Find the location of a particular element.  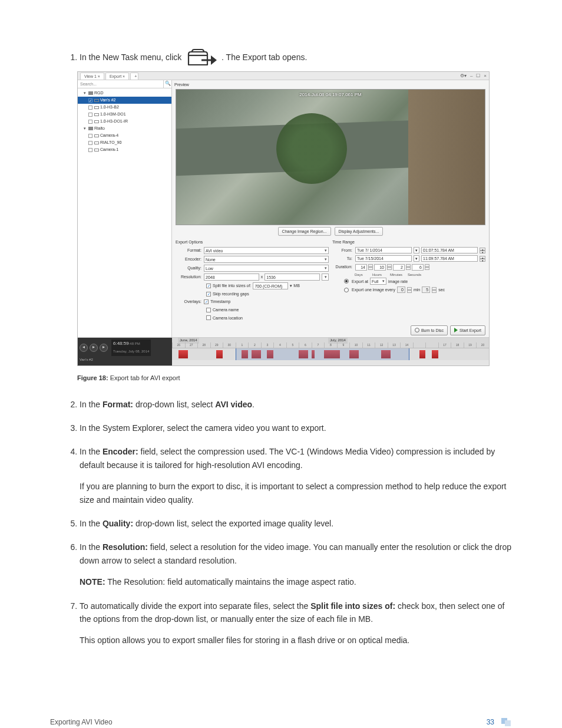

tree-cam2: 1.0-H3M-DO1 is located at coordinates (125, 114).